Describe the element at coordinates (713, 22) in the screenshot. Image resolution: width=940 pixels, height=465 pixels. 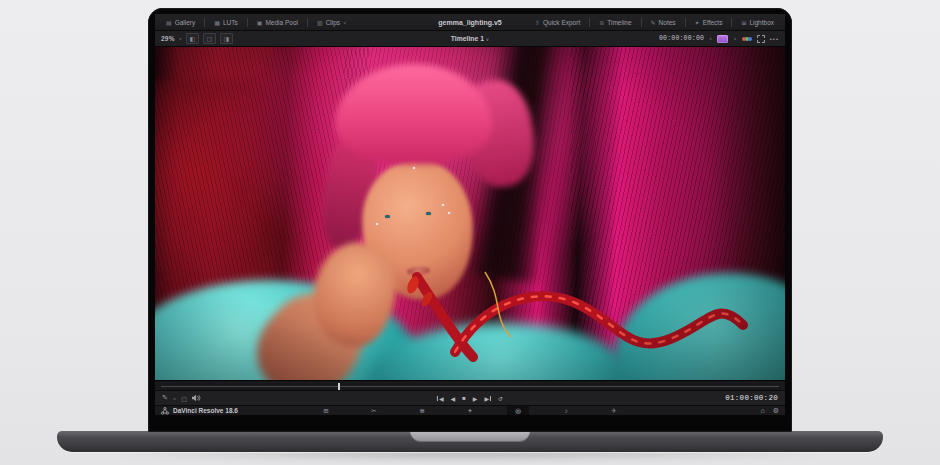
I see `effects-label: Effects` at that location.